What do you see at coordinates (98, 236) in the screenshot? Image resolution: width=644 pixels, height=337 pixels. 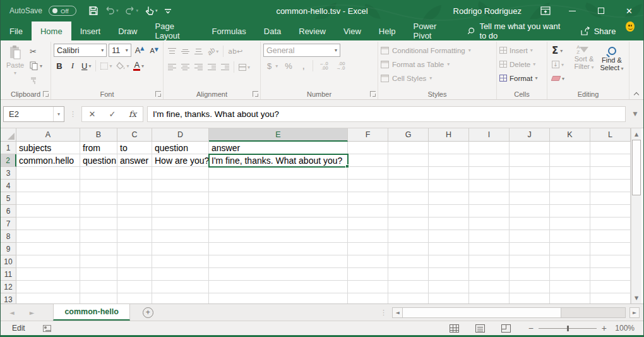 I see `cell-B8` at bounding box center [98, 236].